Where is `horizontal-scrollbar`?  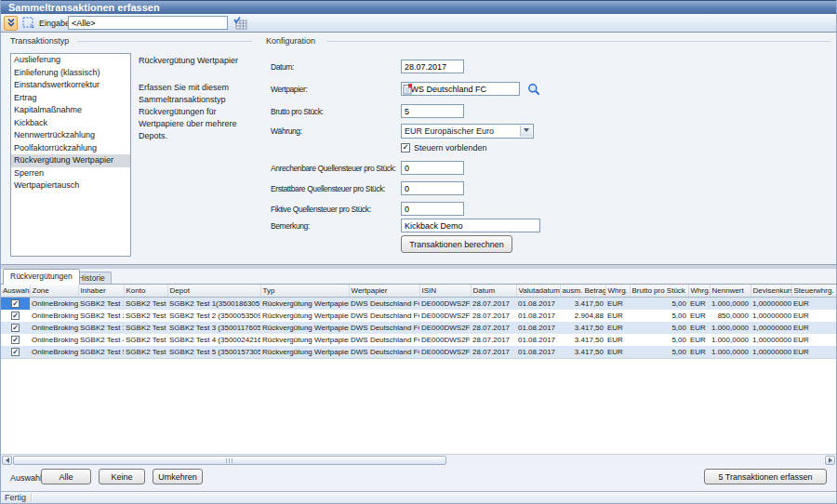
horizontal-scrollbar is located at coordinates (418, 459).